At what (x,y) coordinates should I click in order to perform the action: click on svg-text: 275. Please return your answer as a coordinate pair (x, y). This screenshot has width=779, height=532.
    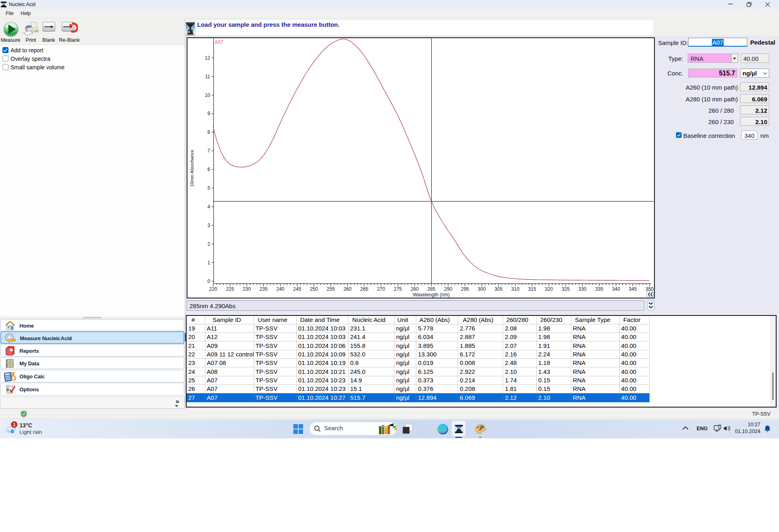
    Looking at the image, I should click on (398, 289).